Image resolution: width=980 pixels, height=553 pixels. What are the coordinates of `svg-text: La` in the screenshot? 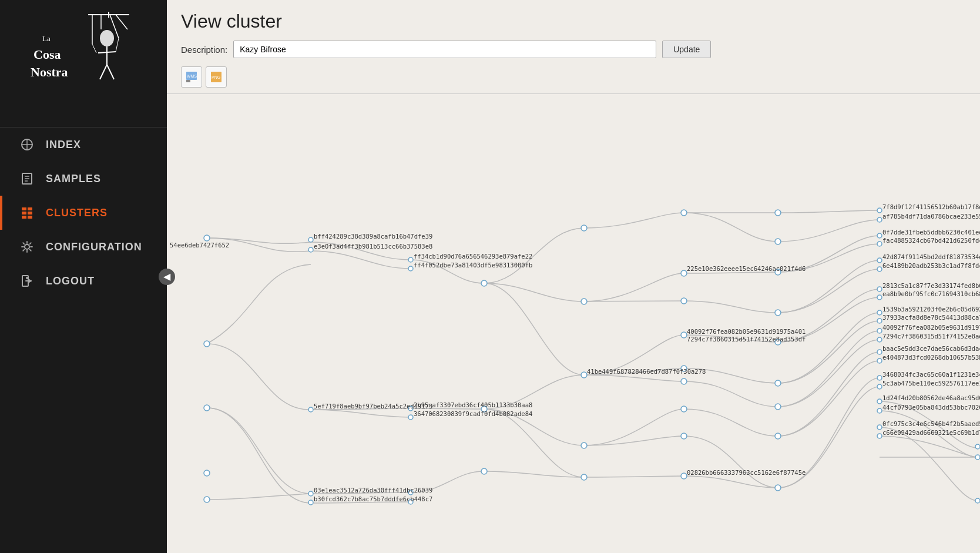 It's located at (46, 39).